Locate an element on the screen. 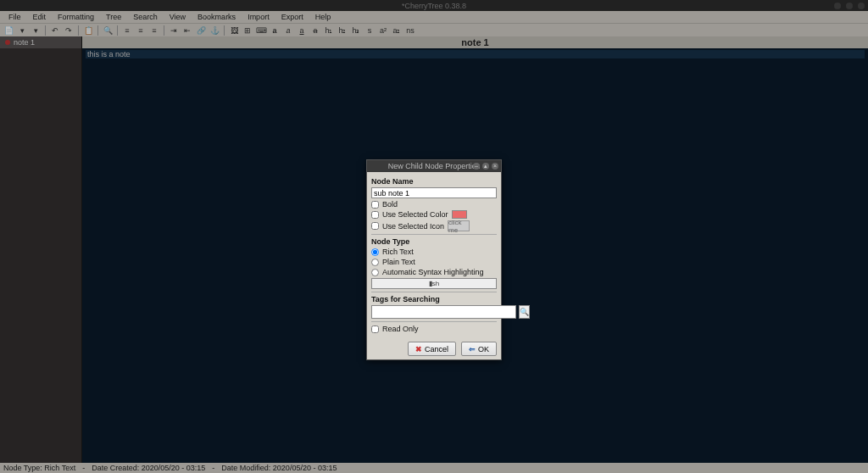  tb-find-icon: 🔍 is located at coordinates (108, 31).